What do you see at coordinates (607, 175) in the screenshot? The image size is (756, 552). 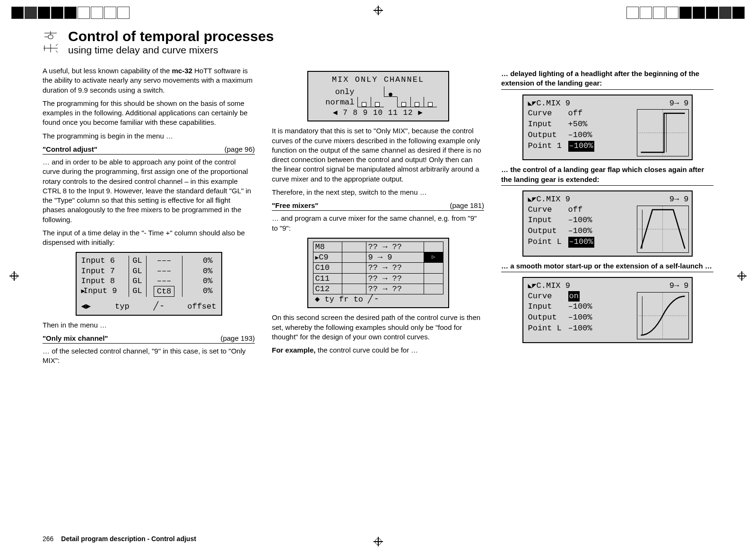 I see `example-heading-2: … the control of a landing gear flap whi…` at bounding box center [607, 175].